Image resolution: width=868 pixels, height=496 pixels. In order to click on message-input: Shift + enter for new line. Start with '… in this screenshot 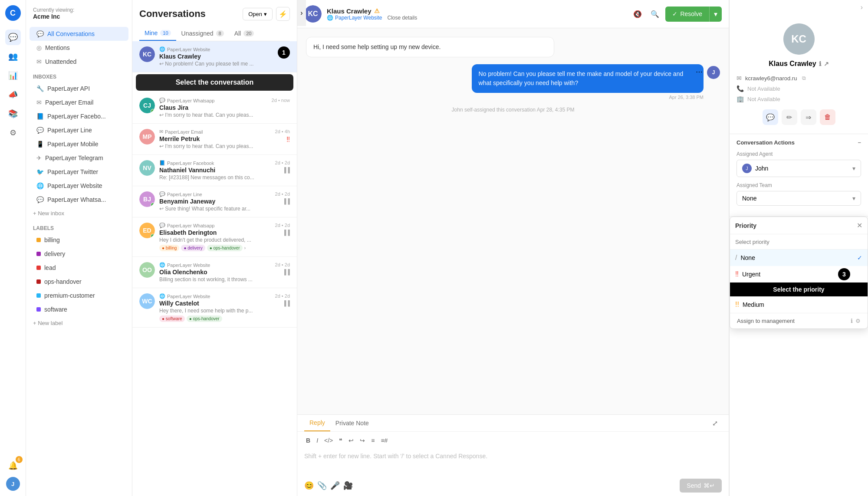, I will do `click(513, 462)`.